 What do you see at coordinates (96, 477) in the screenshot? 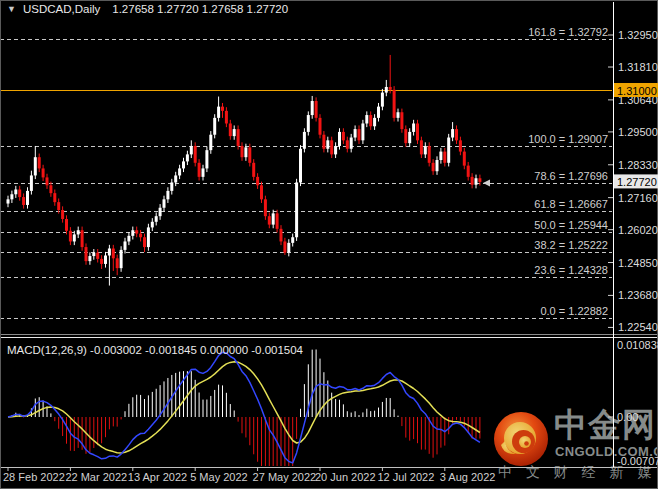
I see `date-tick-label: 22 Mar 2022` at bounding box center [96, 477].